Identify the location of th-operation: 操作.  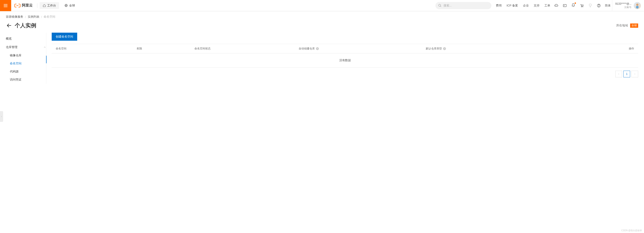
(594, 48).